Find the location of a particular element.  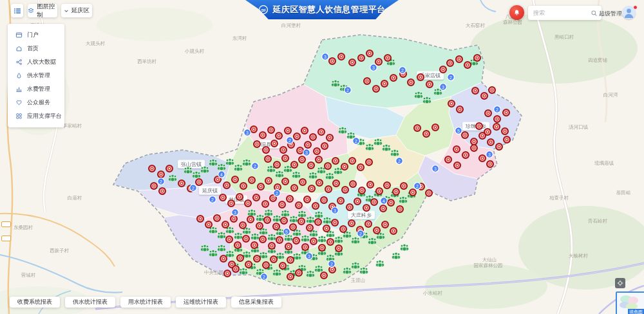

report-button-billing: 收费系统报表 is located at coordinates (35, 302).